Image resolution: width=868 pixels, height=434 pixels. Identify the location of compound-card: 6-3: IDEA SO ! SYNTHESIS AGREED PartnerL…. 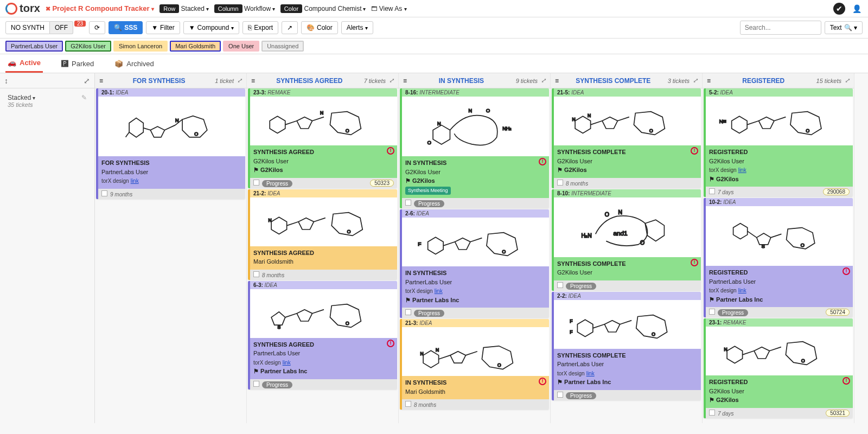
(322, 335).